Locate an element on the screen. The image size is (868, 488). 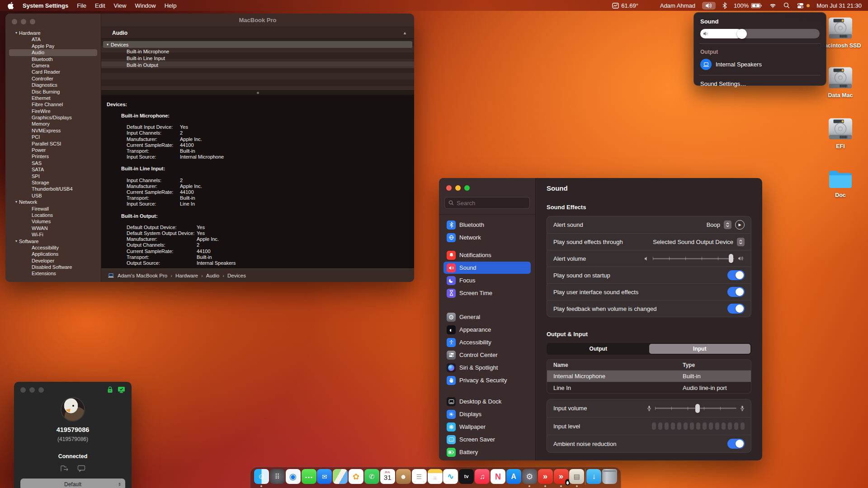
appletv-dock-icon: tv is located at coordinates (467, 476).